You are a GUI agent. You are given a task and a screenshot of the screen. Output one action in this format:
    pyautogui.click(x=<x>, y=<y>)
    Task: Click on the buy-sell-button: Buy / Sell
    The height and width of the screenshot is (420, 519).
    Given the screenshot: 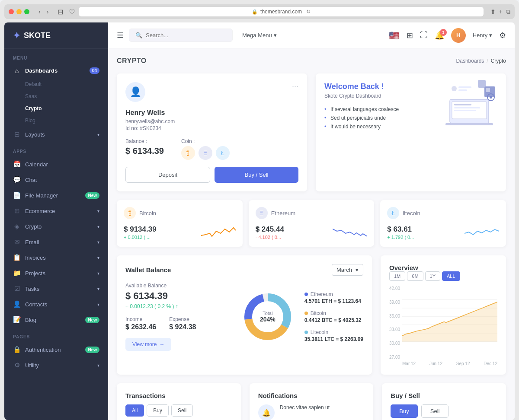 What is the action you would take?
    pyautogui.click(x=256, y=175)
    